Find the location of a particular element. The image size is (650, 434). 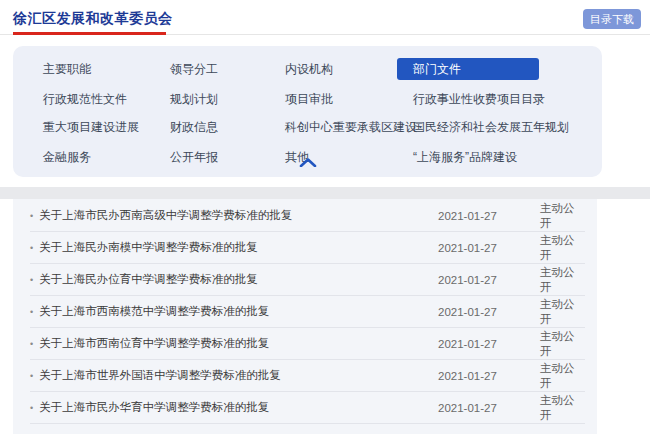

title-underline is located at coordinates (90, 34).